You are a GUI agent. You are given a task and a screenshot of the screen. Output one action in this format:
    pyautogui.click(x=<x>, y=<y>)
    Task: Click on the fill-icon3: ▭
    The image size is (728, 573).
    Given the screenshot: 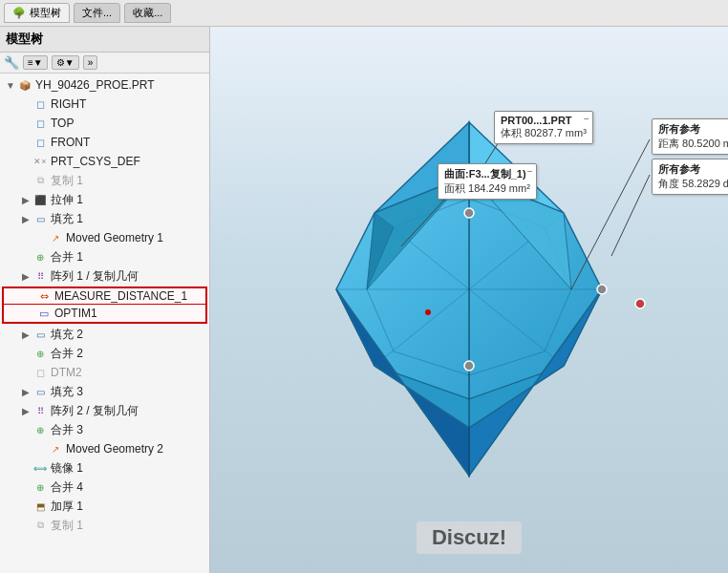 What is the action you would take?
    pyautogui.click(x=40, y=392)
    